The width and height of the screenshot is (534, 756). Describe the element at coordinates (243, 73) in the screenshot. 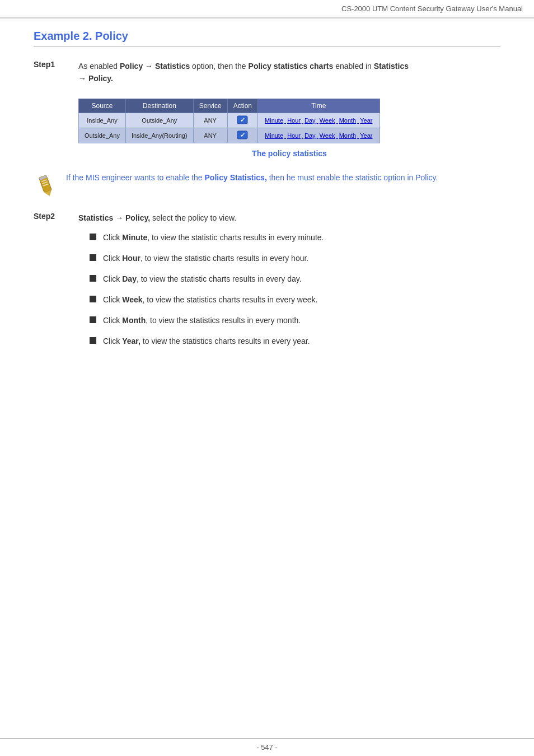

I see `step1-text: As enabled Policy → Statistics option, t…` at that location.